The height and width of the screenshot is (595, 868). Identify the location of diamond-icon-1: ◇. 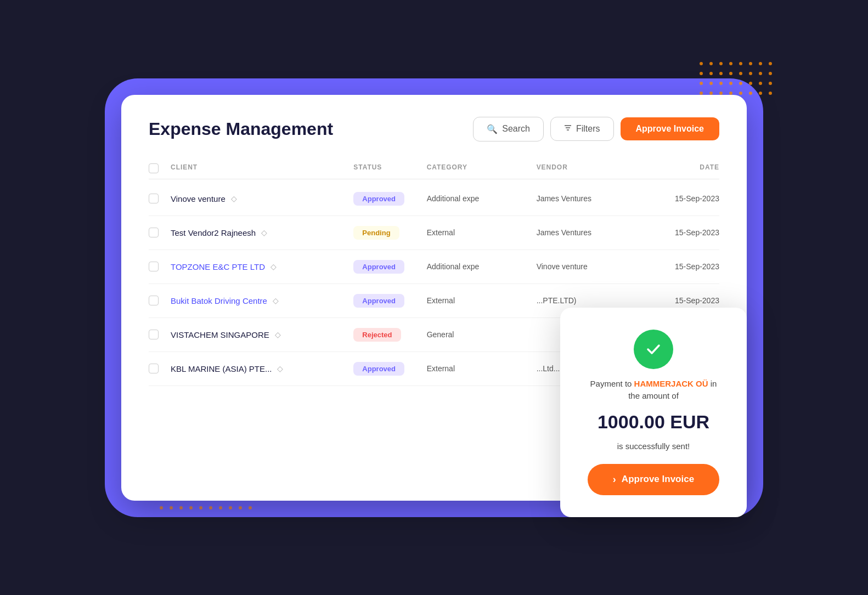
(264, 233).